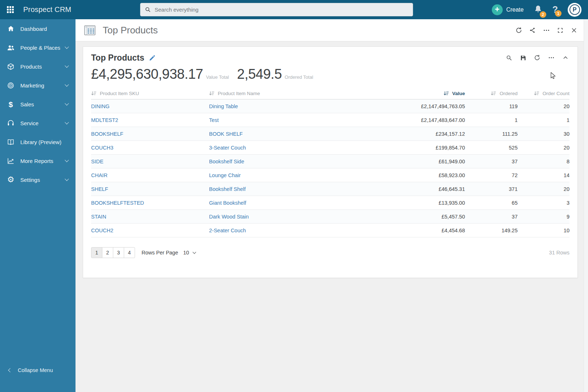  Describe the element at coordinates (160, 253) in the screenshot. I see `rows-per-page-label: Rows Per Page` at that location.